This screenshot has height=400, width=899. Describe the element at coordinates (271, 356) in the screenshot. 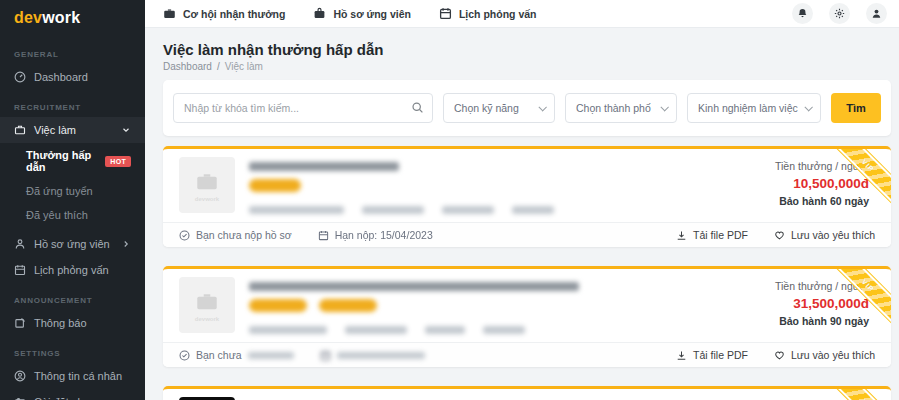

I see `status-blurred` at that location.